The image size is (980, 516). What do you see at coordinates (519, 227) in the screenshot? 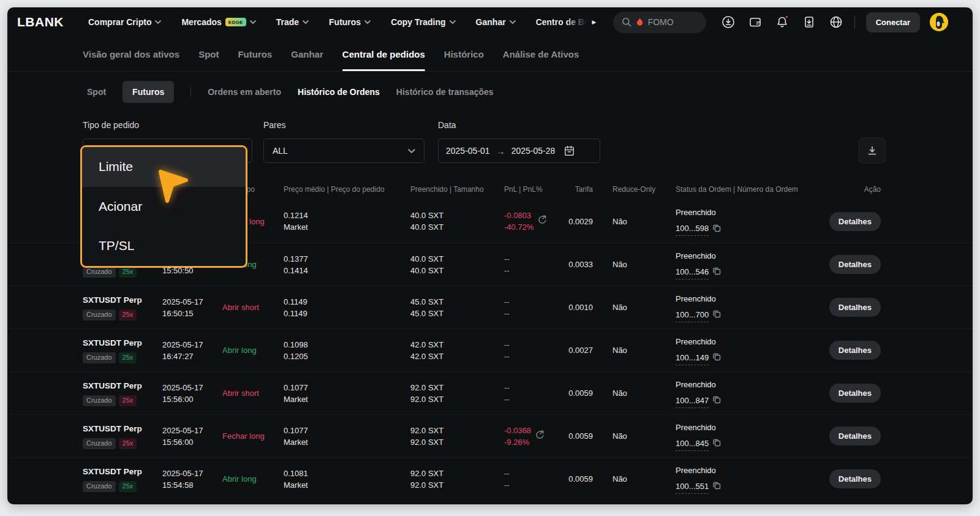
I see `pnl-percent: -40.72%` at bounding box center [519, 227].